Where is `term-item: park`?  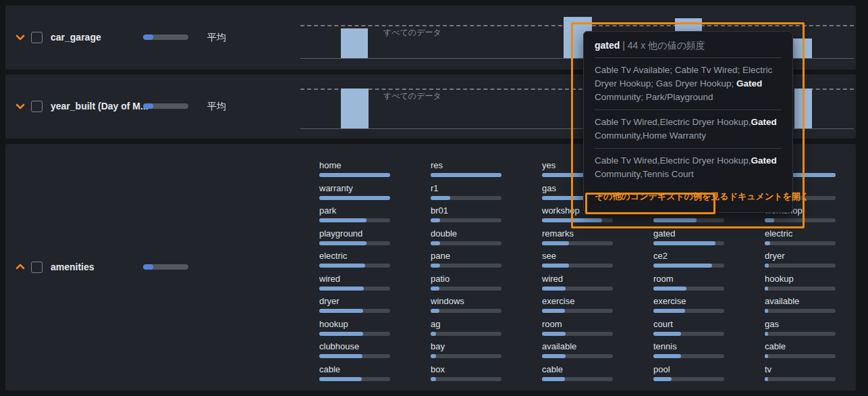 term-item: park is located at coordinates (355, 214).